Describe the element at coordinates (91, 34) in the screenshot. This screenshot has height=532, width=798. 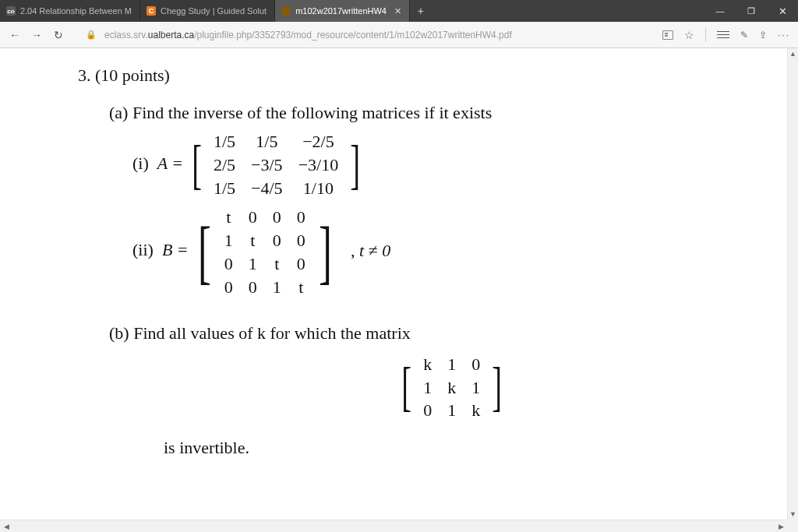
I see `lock-icon: 🔒` at that location.